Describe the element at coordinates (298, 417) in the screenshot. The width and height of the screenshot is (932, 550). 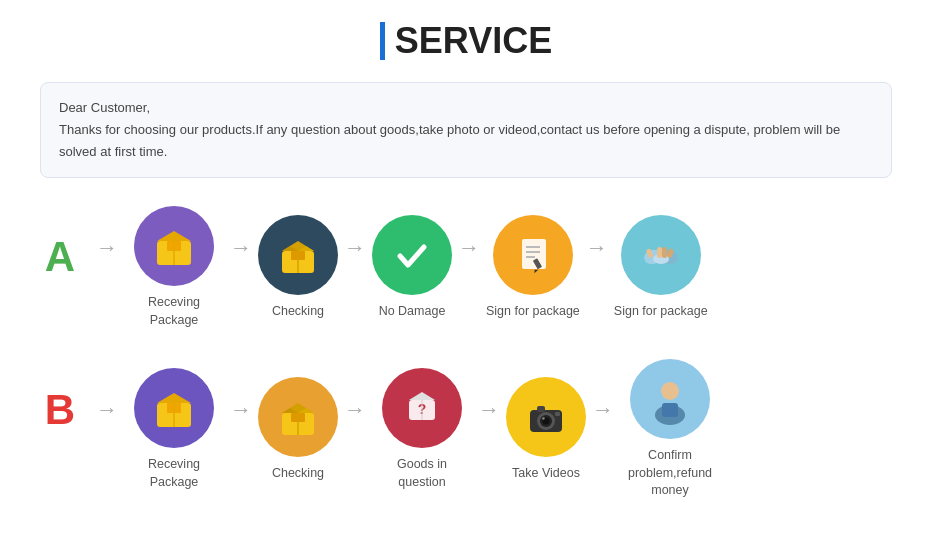
I see `icon-checking-b` at that location.